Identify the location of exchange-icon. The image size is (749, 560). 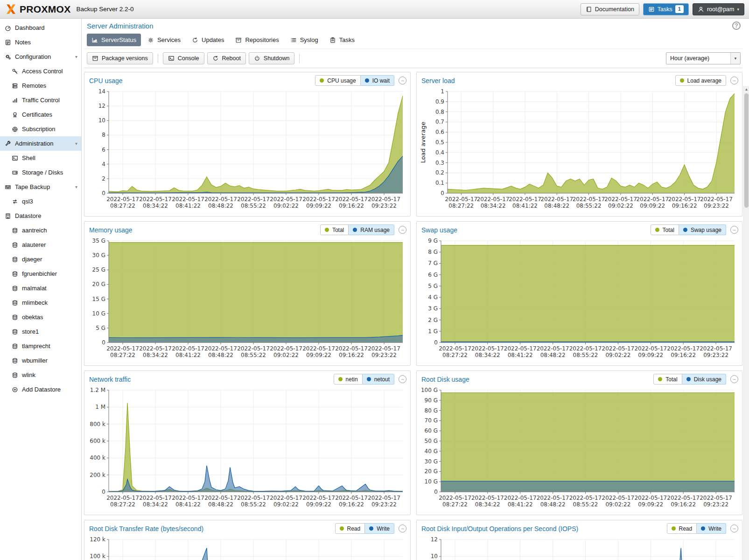
(15, 202).